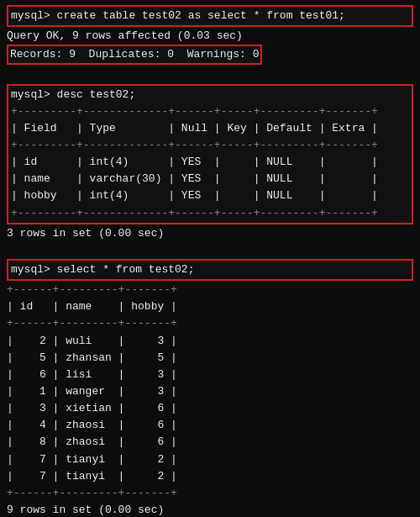 The image size is (420, 517). What do you see at coordinates (210, 392) in the screenshot?
I see `sel-row-4: | 1 | wanger | 3 |` at bounding box center [210, 392].